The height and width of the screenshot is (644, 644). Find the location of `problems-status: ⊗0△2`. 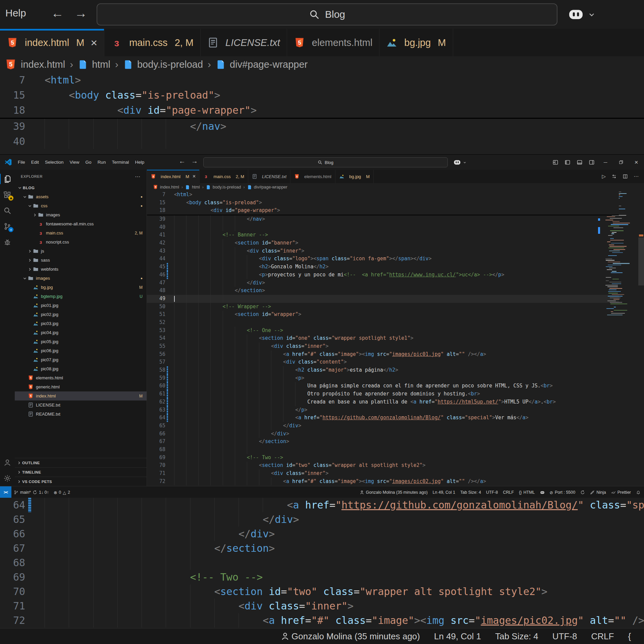

problems-status: ⊗0△2 is located at coordinates (62, 492).